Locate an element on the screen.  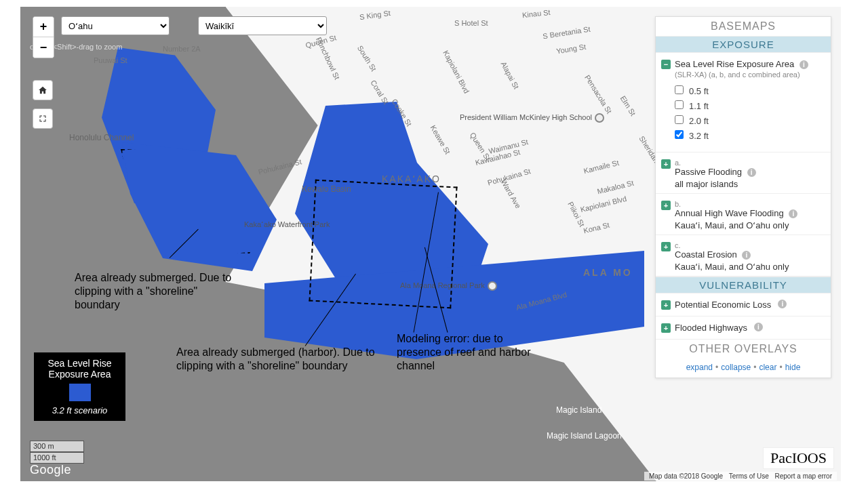
layer-high-wave-flooding: + b. Annual High Wave Flooding i Kauaʻi,… is located at coordinates (743, 214).